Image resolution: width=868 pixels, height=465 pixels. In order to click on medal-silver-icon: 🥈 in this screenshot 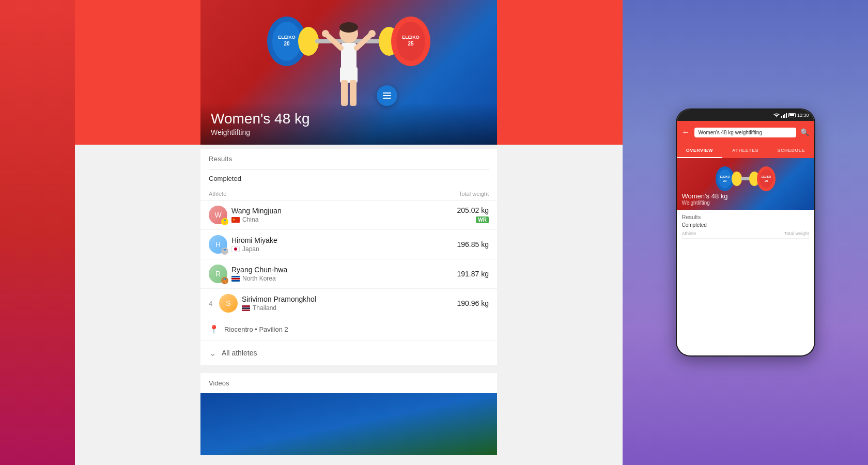, I will do `click(225, 251)`.